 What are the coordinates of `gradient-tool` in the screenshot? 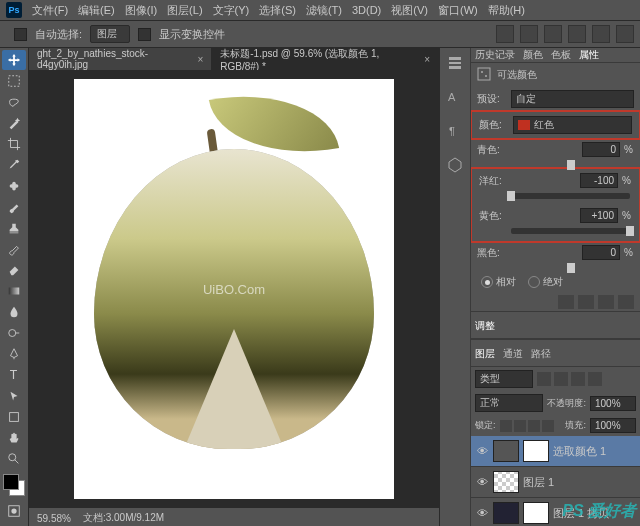 It's located at (14, 291).